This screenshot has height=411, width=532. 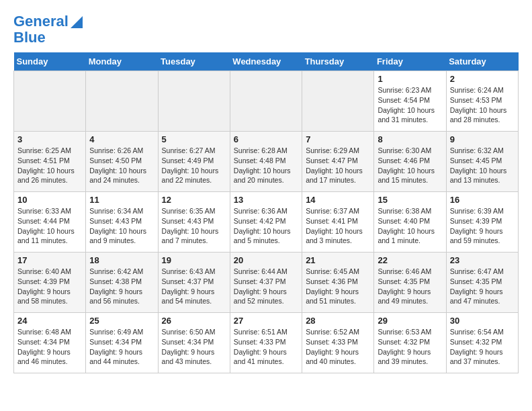 I want to click on day-info: Sunrise: 6:38 AM Sunset: 4:40 PM Dayligh…, so click(x=410, y=226).